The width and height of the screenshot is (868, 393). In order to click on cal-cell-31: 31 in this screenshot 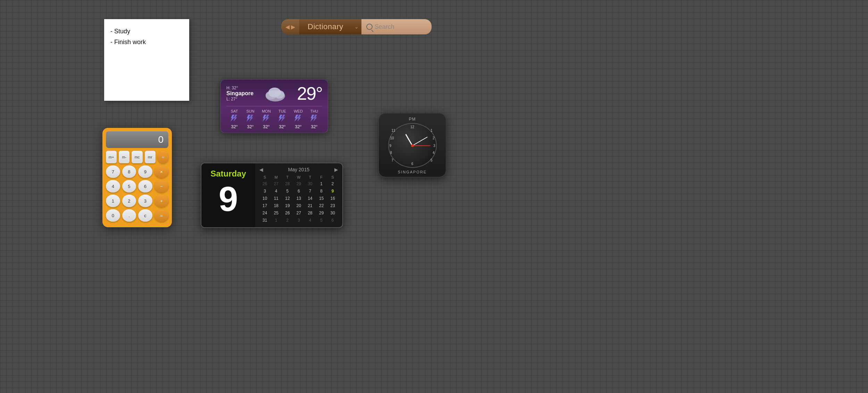, I will do `click(265, 220)`.